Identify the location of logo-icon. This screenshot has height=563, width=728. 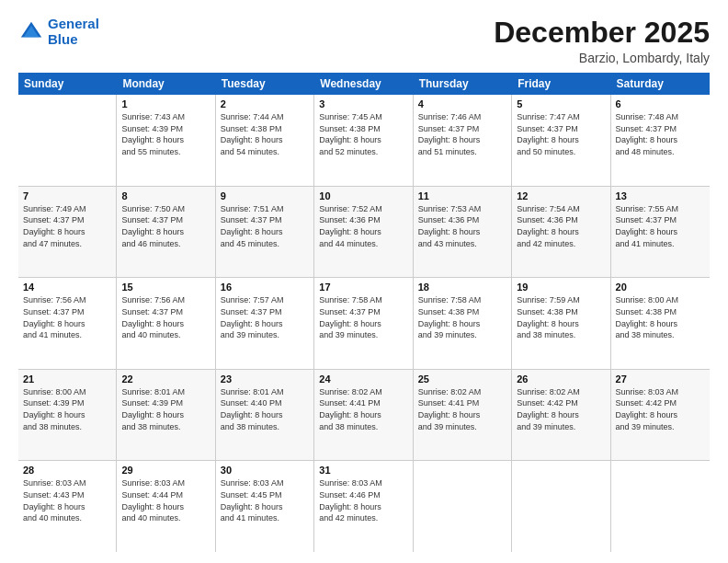
(31, 32).